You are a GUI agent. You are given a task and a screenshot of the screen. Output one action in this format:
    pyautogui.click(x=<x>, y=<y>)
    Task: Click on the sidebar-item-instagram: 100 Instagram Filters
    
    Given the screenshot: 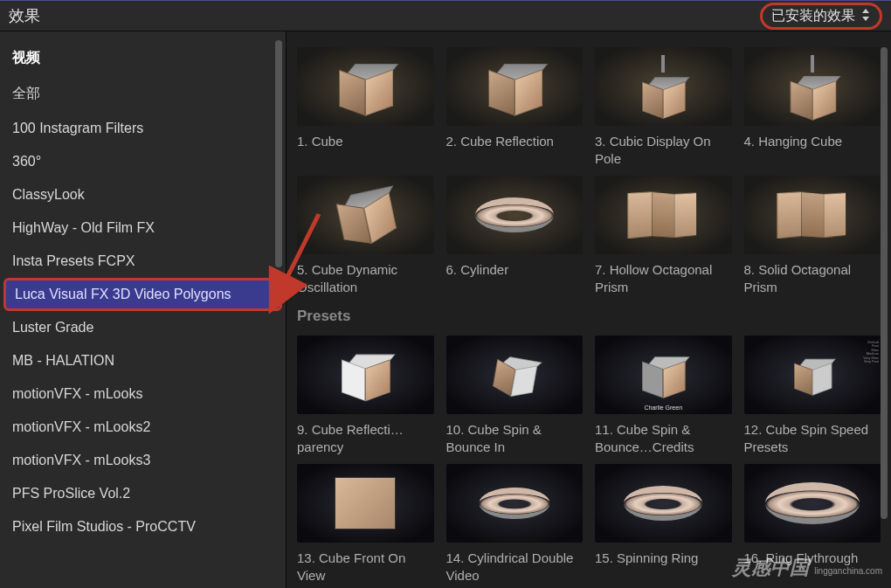 What is the action you would take?
    pyautogui.click(x=143, y=128)
    